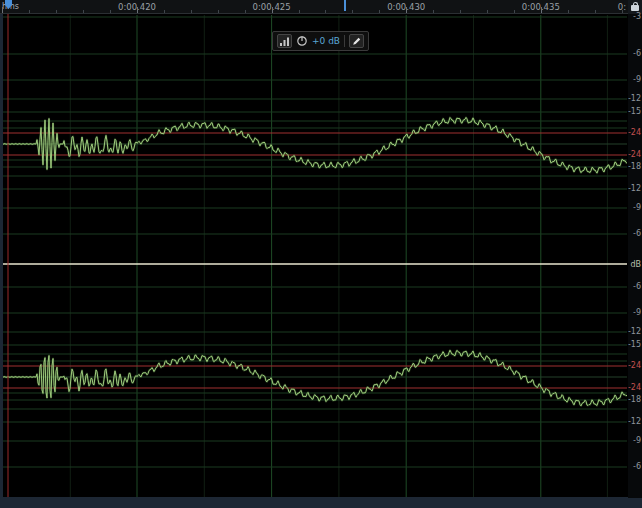 This screenshot has width=642, height=508. What do you see at coordinates (635, 8) in the screenshot?
I see `padlock-icon` at bounding box center [635, 8].